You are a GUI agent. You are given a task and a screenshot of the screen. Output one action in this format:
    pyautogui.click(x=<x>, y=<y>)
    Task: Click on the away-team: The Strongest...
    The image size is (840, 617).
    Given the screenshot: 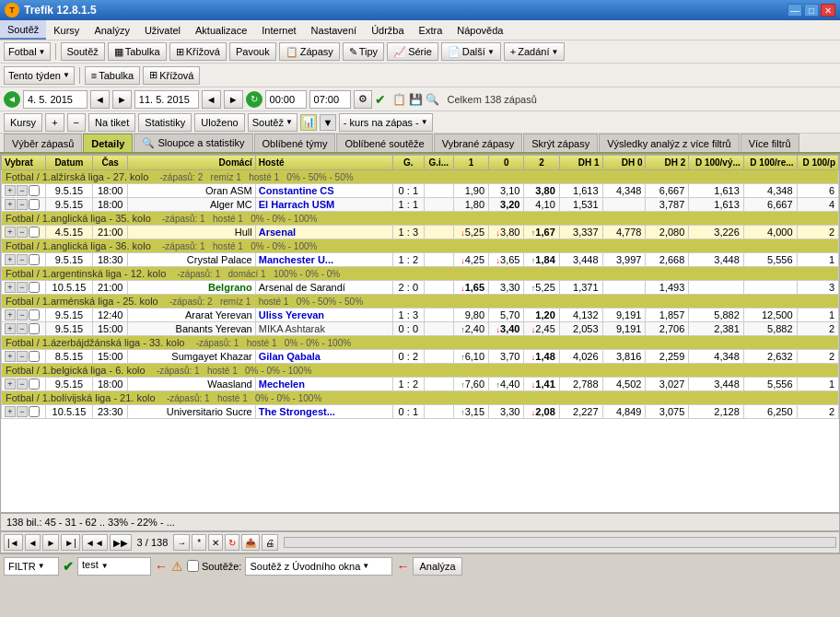 What is the action you would take?
    pyautogui.click(x=324, y=413)
    